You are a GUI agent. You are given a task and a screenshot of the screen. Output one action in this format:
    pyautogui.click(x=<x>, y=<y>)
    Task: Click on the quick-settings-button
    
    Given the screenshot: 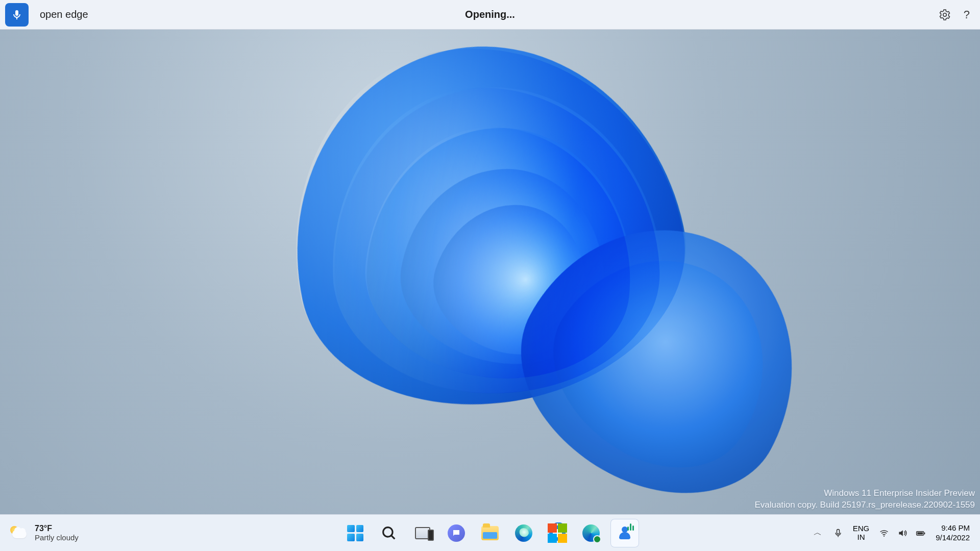 What is the action you would take?
    pyautogui.click(x=902, y=533)
    